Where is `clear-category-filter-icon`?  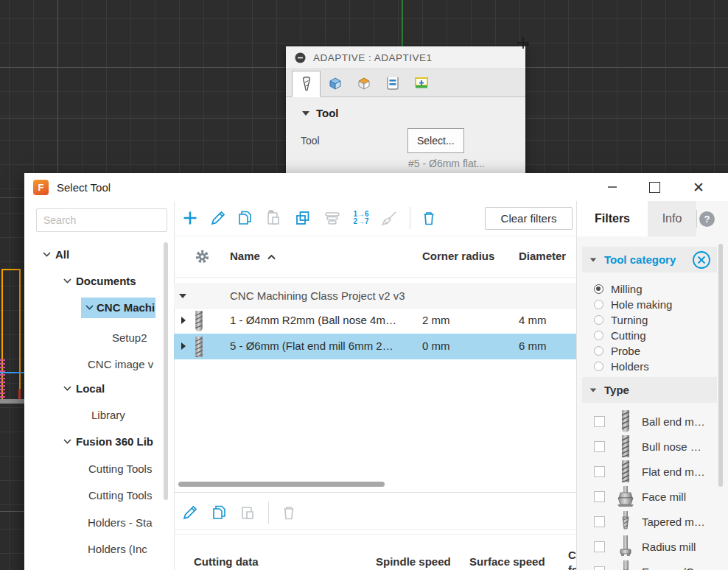
clear-category-filter-icon is located at coordinates (701, 260).